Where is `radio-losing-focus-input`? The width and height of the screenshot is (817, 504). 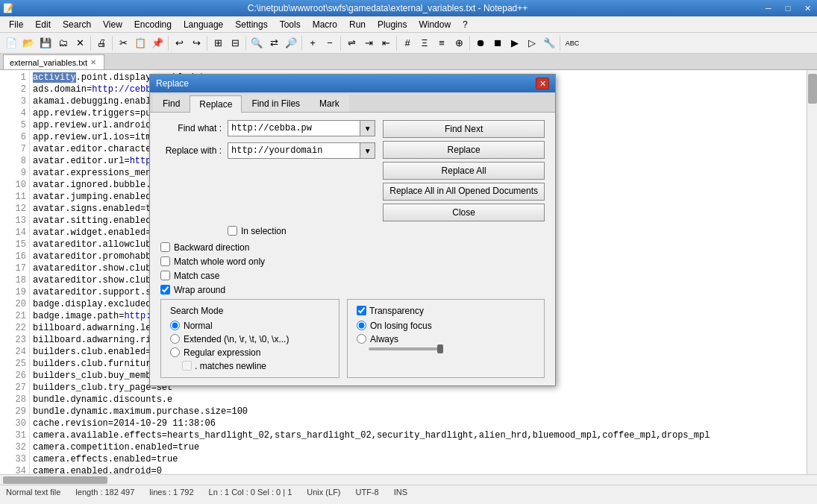
radio-losing-focus-input is located at coordinates (361, 325).